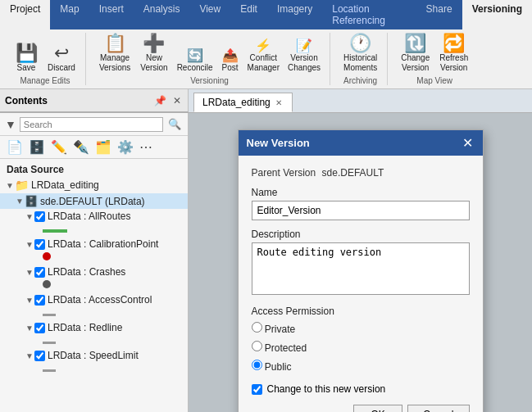  I want to click on filter-icon: ▼, so click(11, 125).